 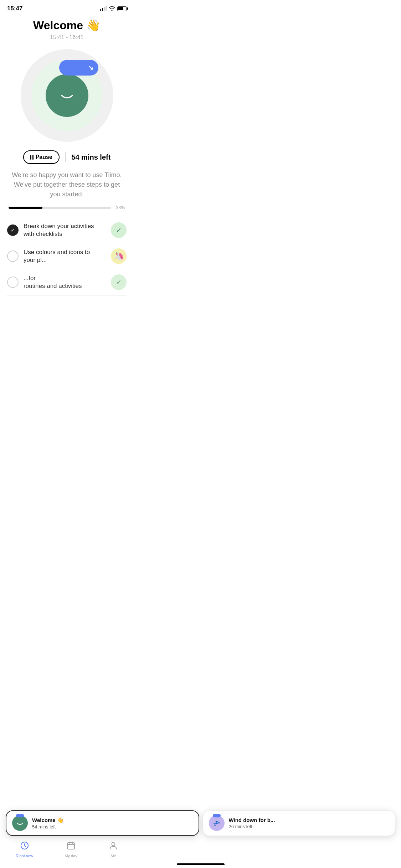 I want to click on checklist-text: Use colours and icons toyour pl..., so click(x=57, y=256).